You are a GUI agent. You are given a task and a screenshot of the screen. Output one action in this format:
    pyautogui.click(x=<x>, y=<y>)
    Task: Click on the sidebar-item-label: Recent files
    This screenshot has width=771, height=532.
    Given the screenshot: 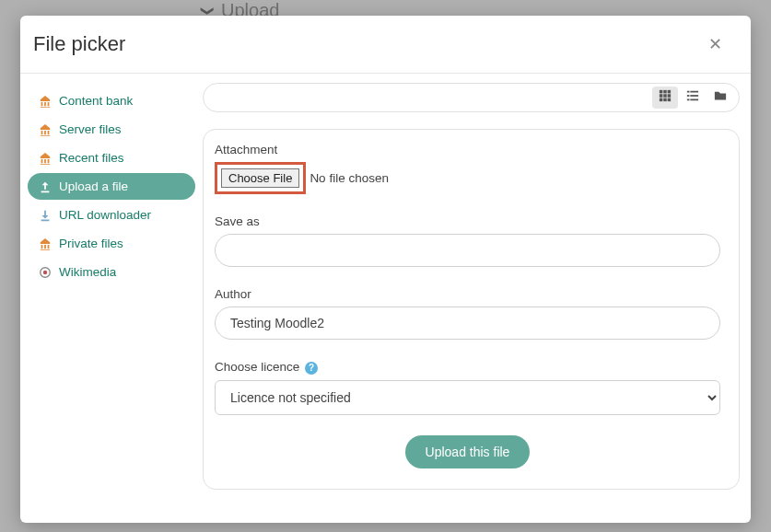 What is the action you would take?
    pyautogui.click(x=92, y=158)
    